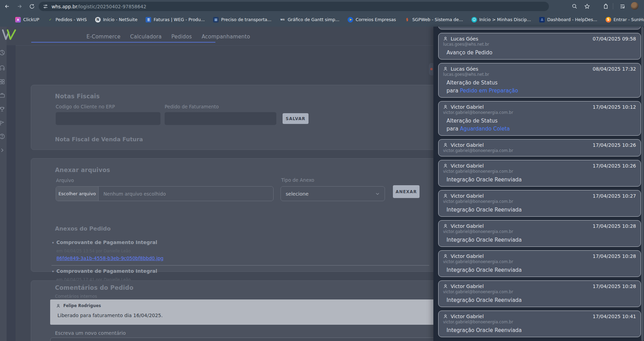 The image size is (644, 341). Describe the element at coordinates (103, 37) in the screenshot. I see `tab-ecommerce: E-Commerce` at that location.